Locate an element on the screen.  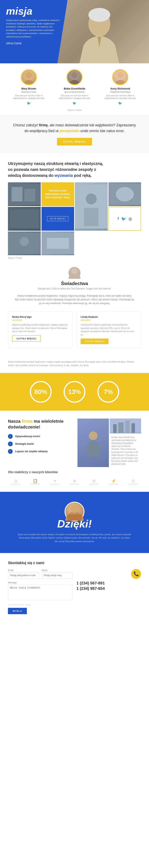
grid-blue-box: IDŹ W WIĘCEJ is located at coordinates (58, 219).